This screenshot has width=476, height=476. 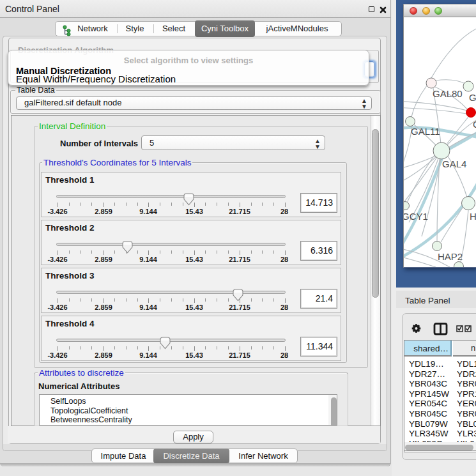 What do you see at coordinates (473, 216) in the screenshot?
I see `svg-text: H` at bounding box center [473, 216].